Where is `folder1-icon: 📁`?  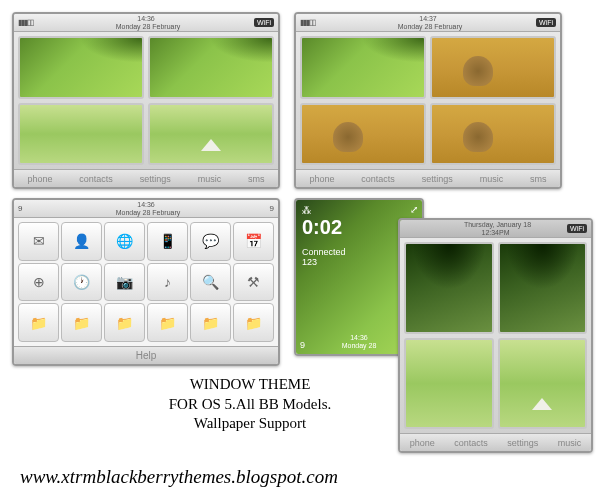
folder1-icon: 📁 is located at coordinates (38, 322).